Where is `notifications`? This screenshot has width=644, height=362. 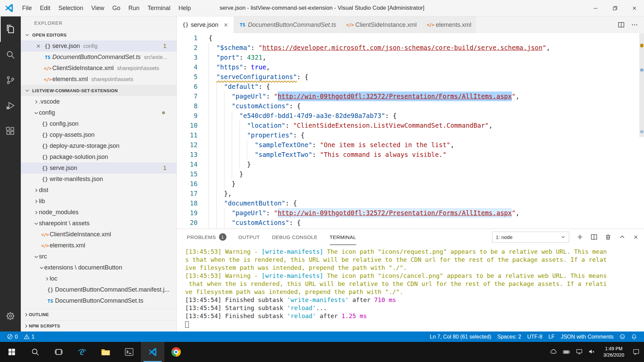 notifications is located at coordinates (634, 337).